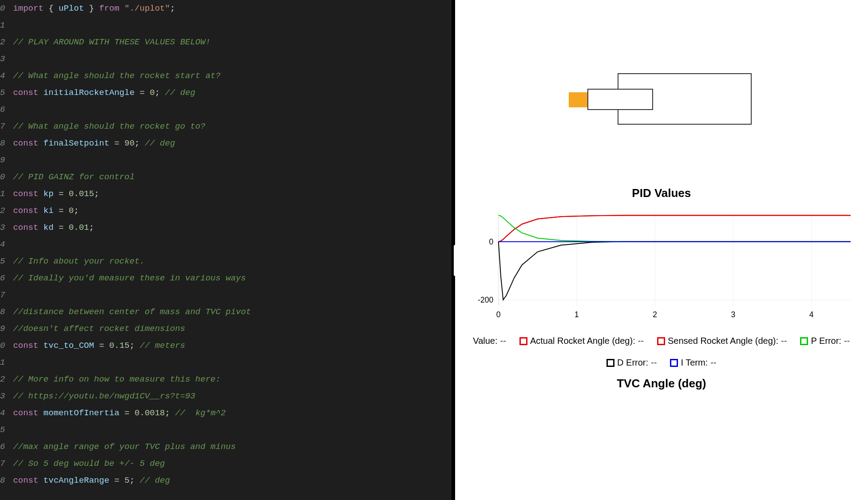 Image resolution: width=868 pixels, height=500 pixels. Describe the element at coordinates (232, 464) in the screenshot. I see `line-content: // So 5 deg would be +/- 5 deg` at that location.